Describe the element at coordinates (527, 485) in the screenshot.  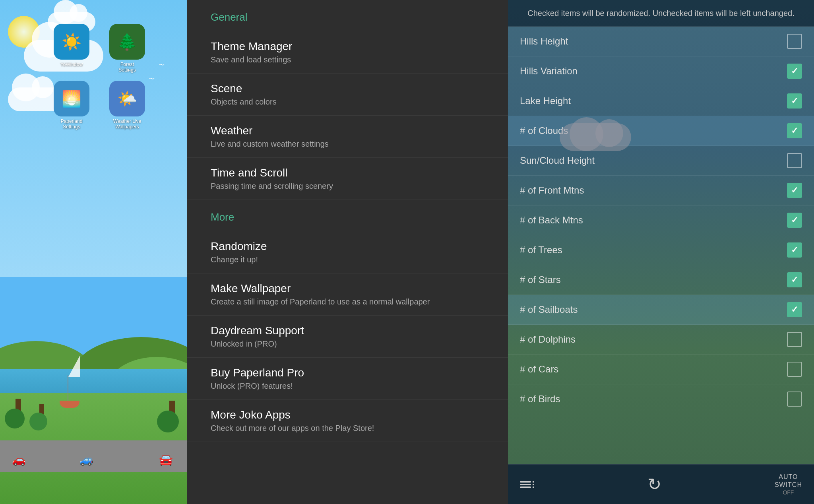
I see `toolbar-list-button` at that location.